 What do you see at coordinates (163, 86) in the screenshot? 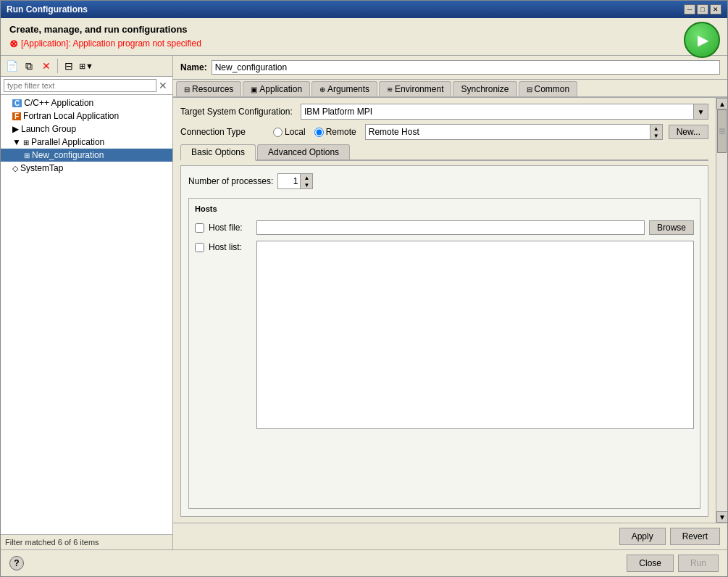
I see `filter-clear-icon: ✕` at bounding box center [163, 86].